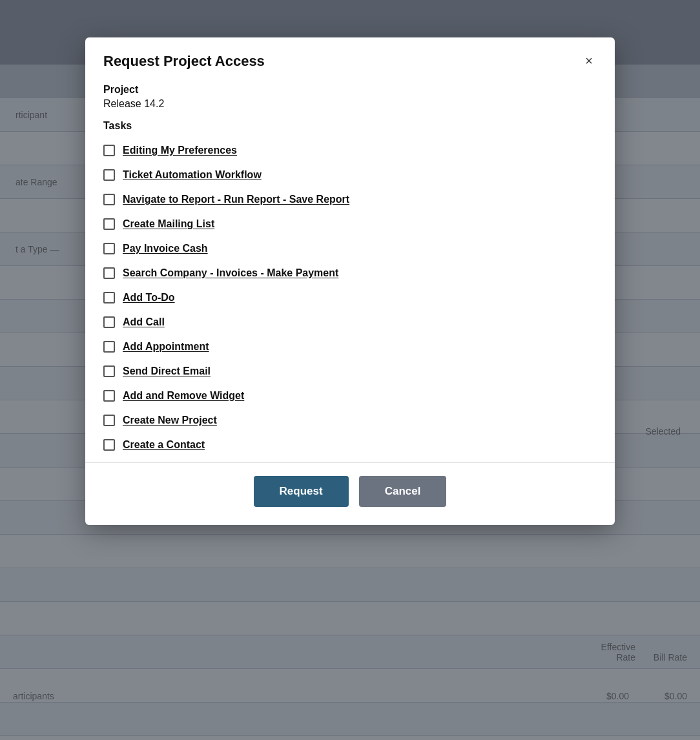  What do you see at coordinates (349, 396) in the screenshot?
I see `task-item: Add and Remove Widget` at bounding box center [349, 396].